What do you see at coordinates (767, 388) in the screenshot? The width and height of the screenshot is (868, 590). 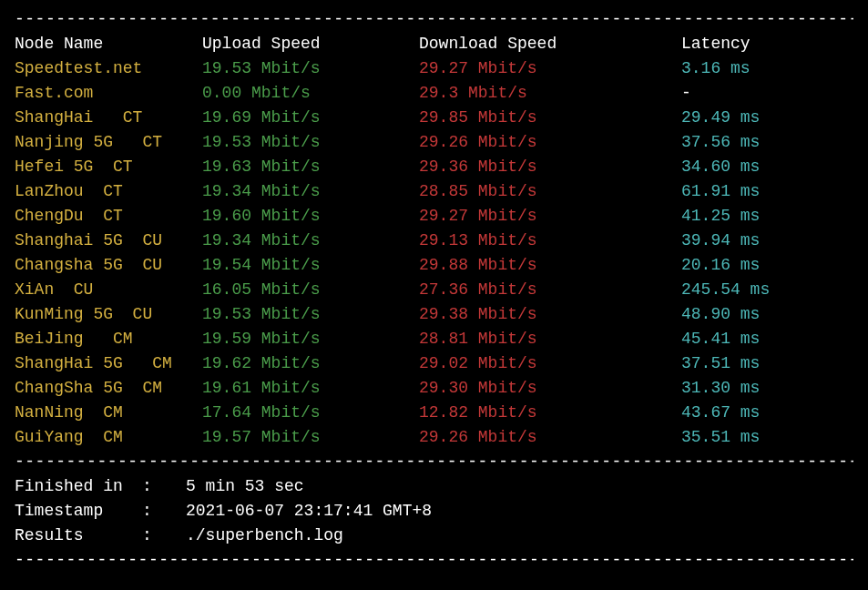 I see `latency: 31.30 ms` at bounding box center [767, 388].